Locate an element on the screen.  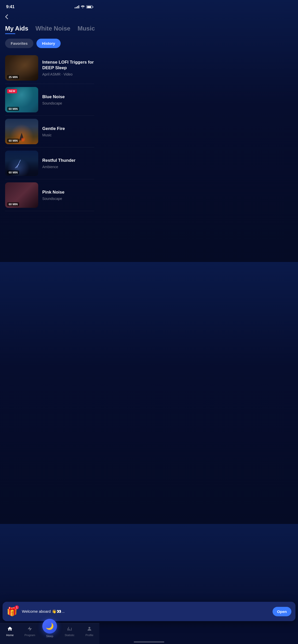
back-button is located at coordinates (50, 17).